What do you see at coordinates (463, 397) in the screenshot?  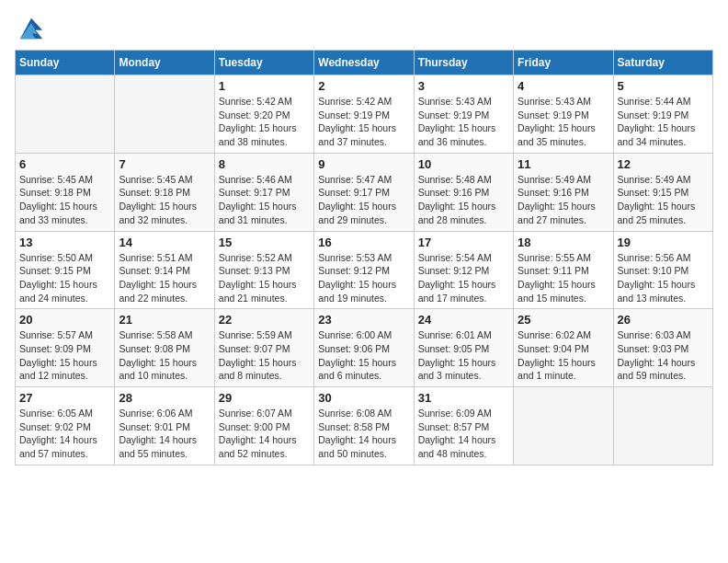 I see `day-number: 31` at bounding box center [463, 397].